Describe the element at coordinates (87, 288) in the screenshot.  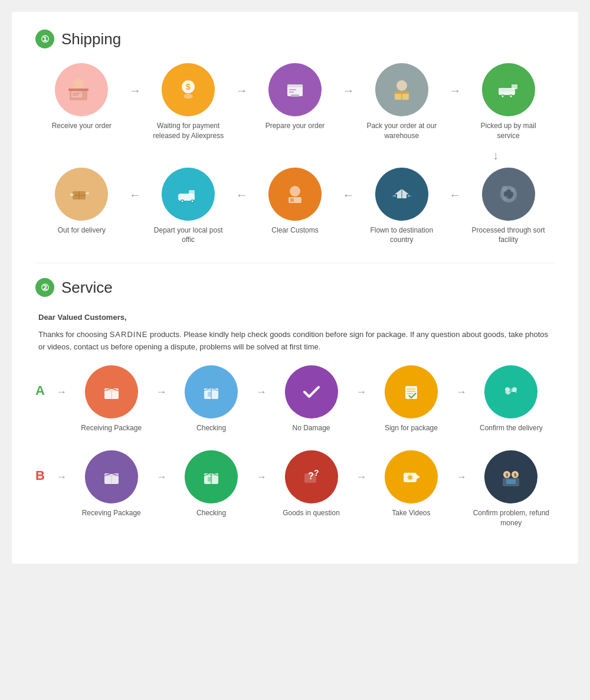
I see `service-title: Service` at that location.